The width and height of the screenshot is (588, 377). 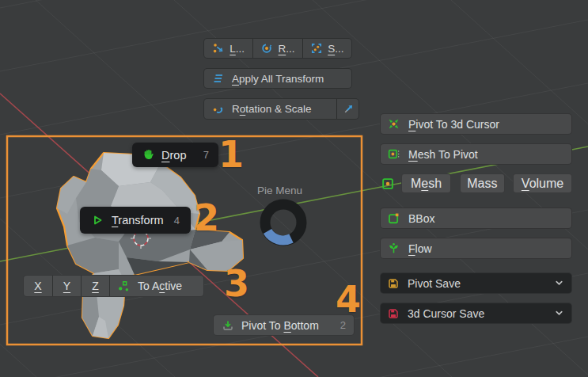 I want to click on pivot-bottom-count-badge: 2, so click(x=343, y=325).